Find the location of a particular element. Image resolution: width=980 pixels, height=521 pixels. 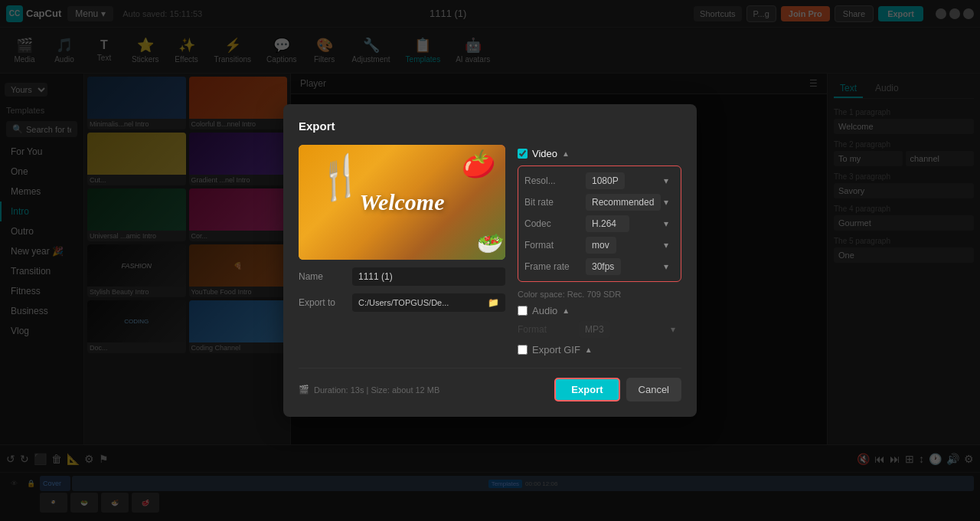

name-input is located at coordinates (429, 277).